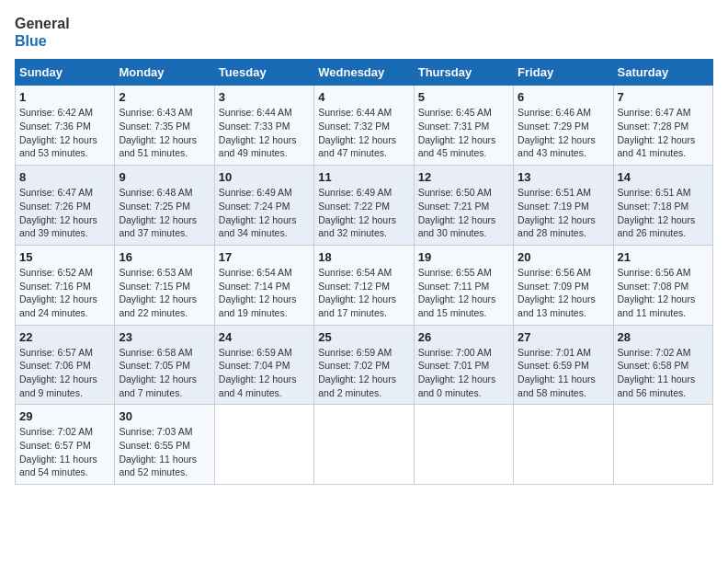 Image resolution: width=728 pixels, height=563 pixels. I want to click on day-info: Sunrise: 7:03 AMSunset: 6:55 PMDaylight:…, so click(164, 453).